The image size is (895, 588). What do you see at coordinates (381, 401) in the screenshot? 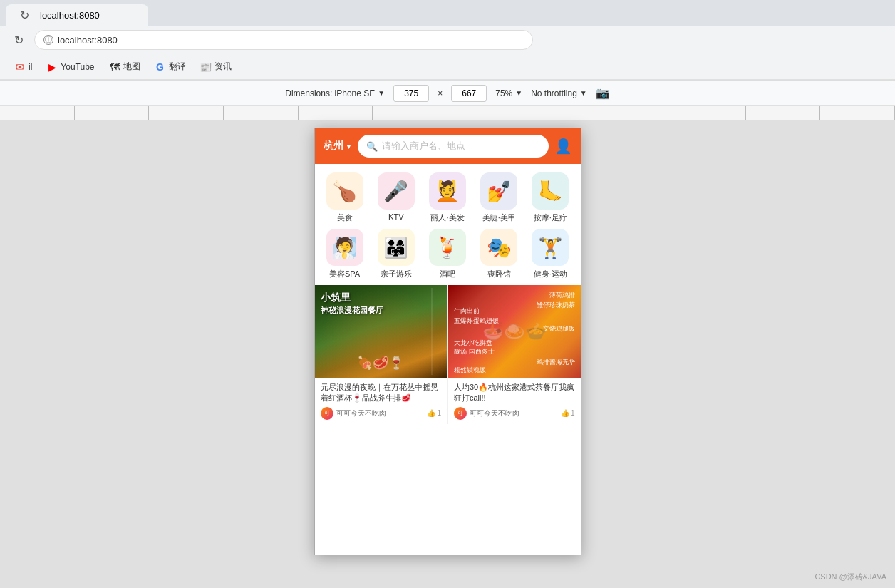
I see `card-1-info: 元尽浪漫的夜晚｜在万花丛中摇晃着红酒杯🍷品战斧牛排🥩 可 可可今天不吃肉 👍 1` at bounding box center [381, 401].